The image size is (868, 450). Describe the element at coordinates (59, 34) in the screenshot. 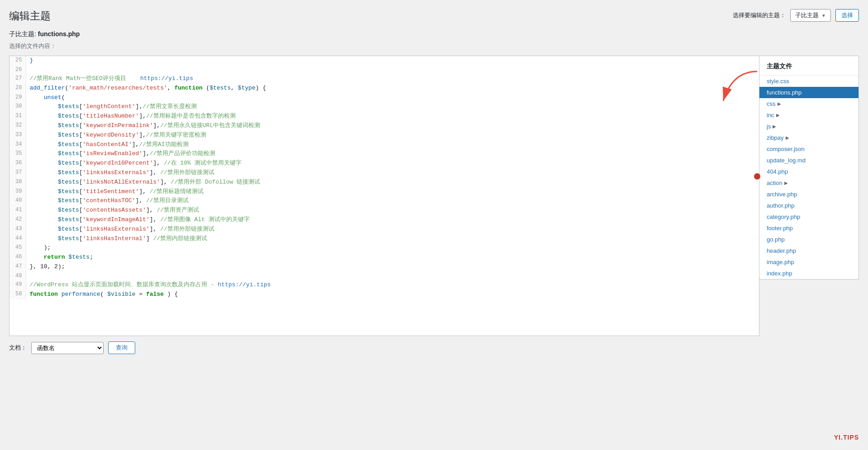

I see `subtitle-file: functions.php` at that location.